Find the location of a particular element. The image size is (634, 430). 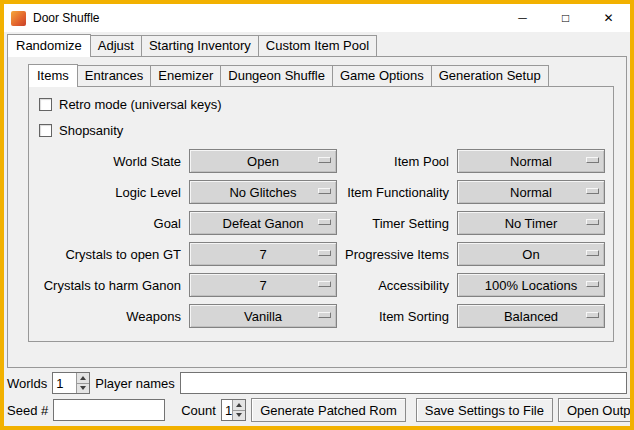

worlds-row: Worlds 1 Player names is located at coordinates (317, 383).